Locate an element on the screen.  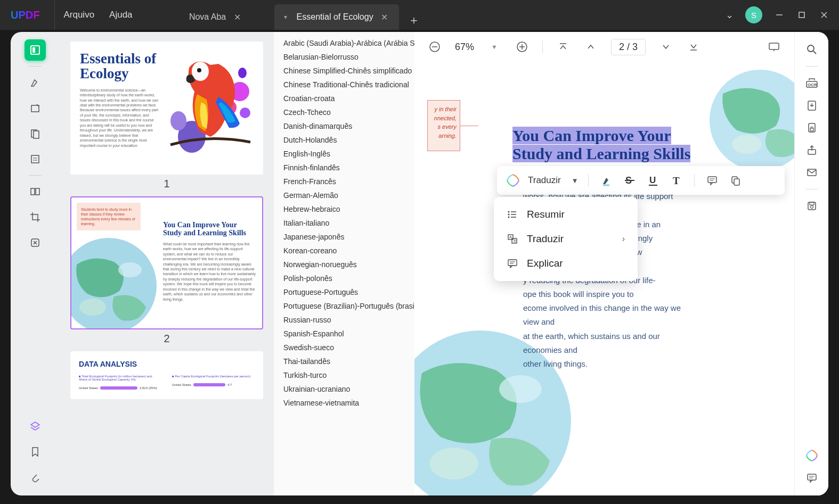
language-option: Norwegian-norueguês is located at coordinates (344, 265).